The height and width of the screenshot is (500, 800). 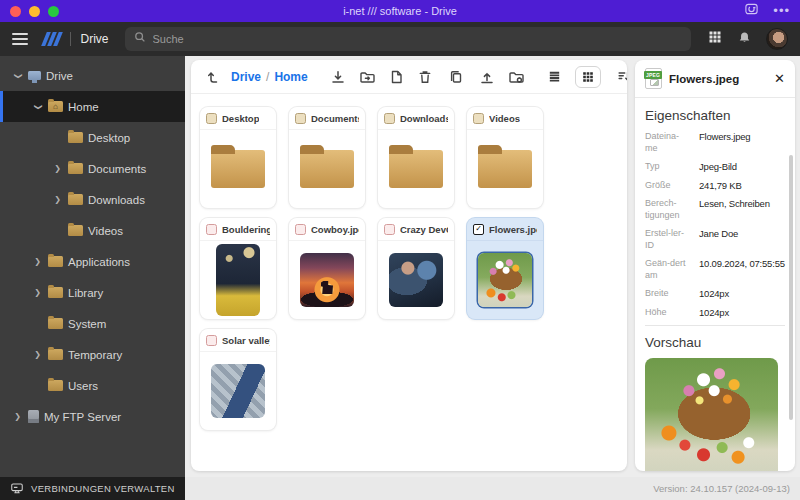 What do you see at coordinates (86, 293) in the screenshot?
I see `sidebar-item-label: Library` at bounding box center [86, 293].